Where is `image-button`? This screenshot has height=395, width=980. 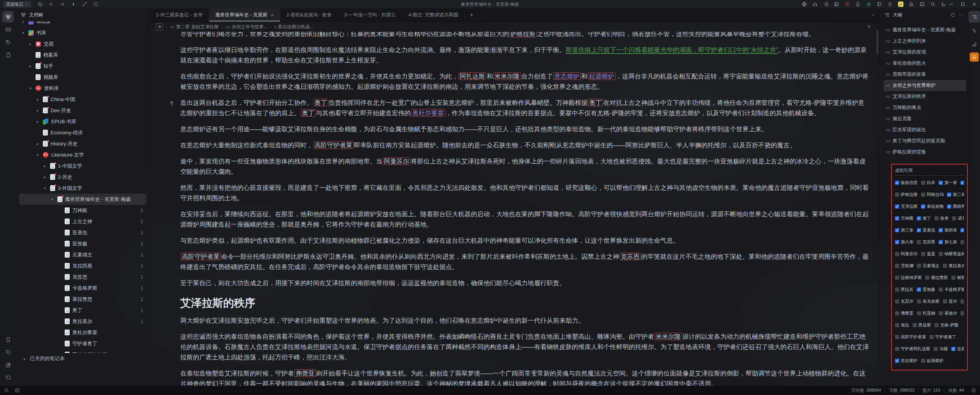
image-button is located at coordinates (836, 4).